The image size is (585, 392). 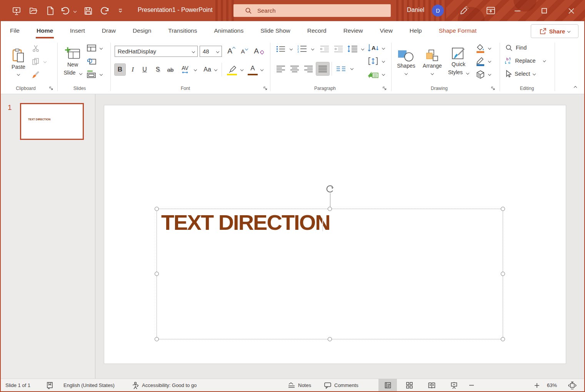 I want to click on columns-button, so click(x=341, y=69).